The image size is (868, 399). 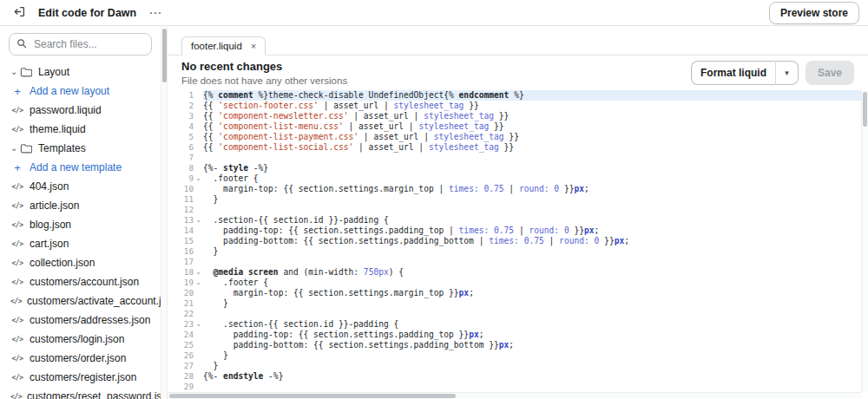 I want to click on code-line-13: 13⌄ .section-{{ section.id }}-padding {, so click(x=514, y=220).